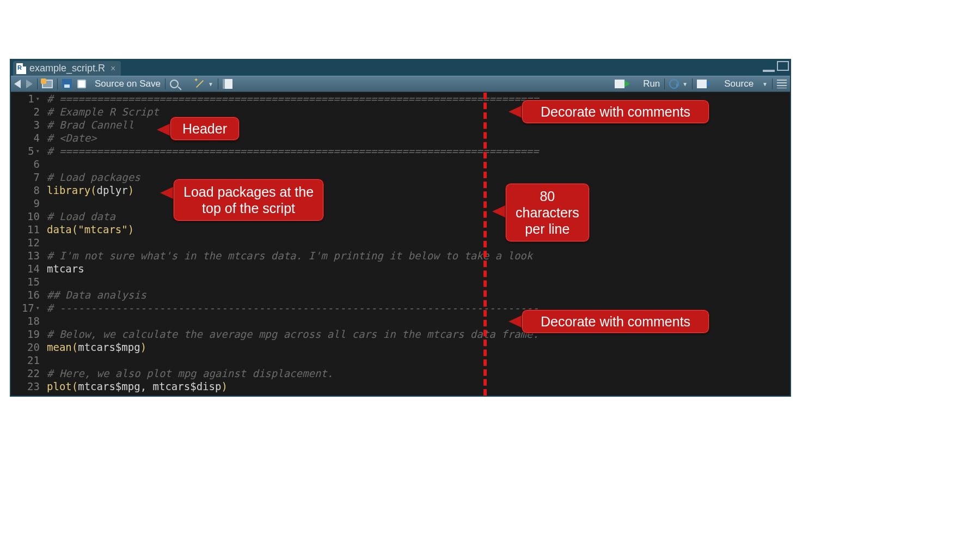 The image size is (980, 552). I want to click on run-icon, so click(620, 84).